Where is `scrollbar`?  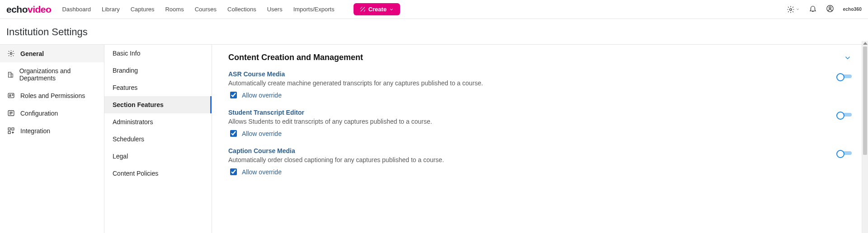 scrollbar is located at coordinates (865, 137).